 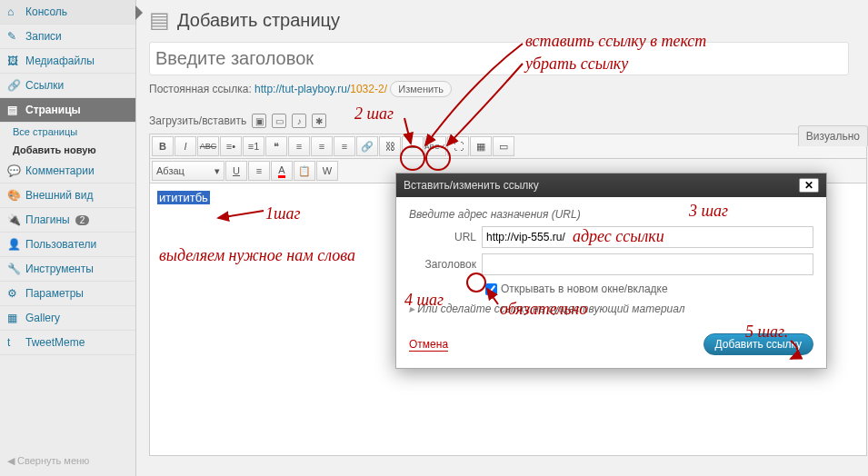 What do you see at coordinates (319, 121) in the screenshot?
I see `upload-media-icon: ✱` at bounding box center [319, 121].